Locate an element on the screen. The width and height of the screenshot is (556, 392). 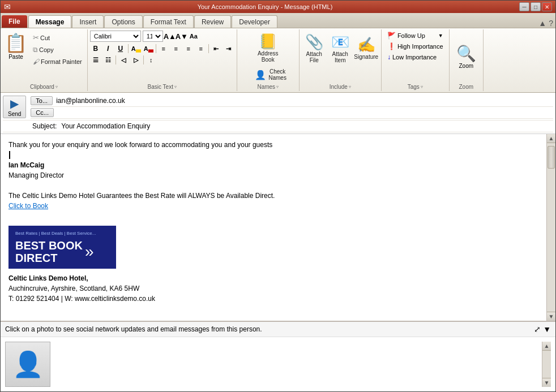
close-button: ✕ is located at coordinates (547, 7).